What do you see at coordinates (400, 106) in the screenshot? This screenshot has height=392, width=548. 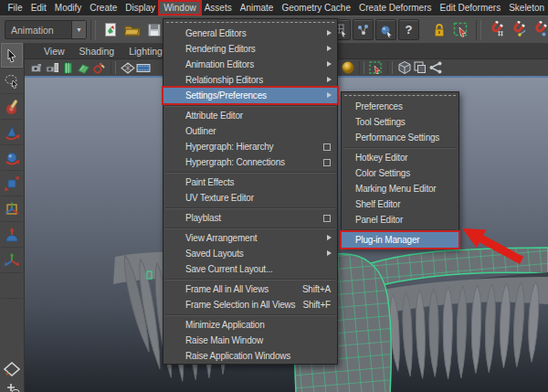 I see `menu-item-preferences: Preferences` at bounding box center [400, 106].